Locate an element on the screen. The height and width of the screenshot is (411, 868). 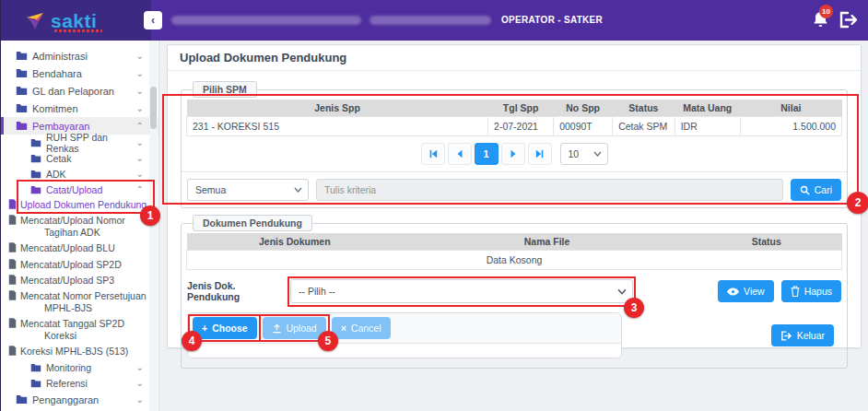
sidebar-item-bendahara: Bendahara ⌄ is located at coordinates (79, 74).